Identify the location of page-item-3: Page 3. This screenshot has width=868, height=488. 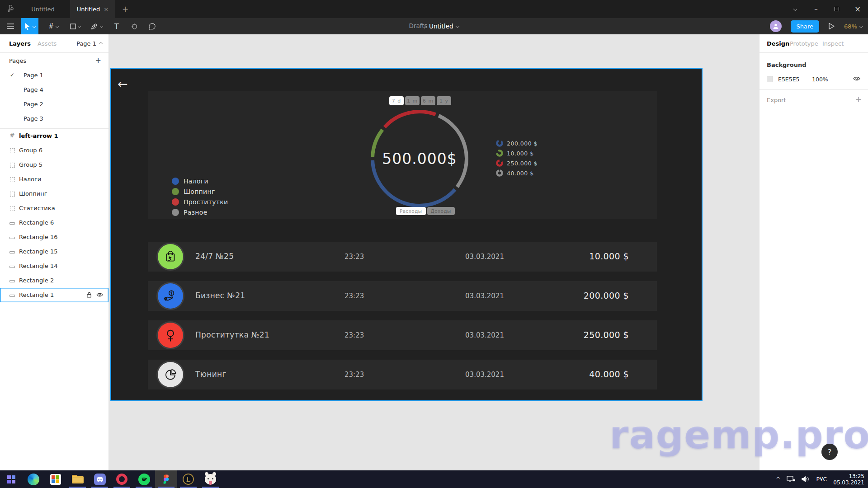
(54, 119).